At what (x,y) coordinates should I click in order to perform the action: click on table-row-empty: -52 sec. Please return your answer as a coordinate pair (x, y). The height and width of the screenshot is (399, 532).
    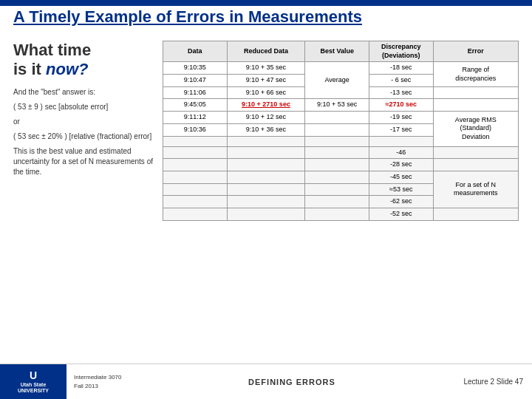
    Looking at the image, I should click on (341, 214).